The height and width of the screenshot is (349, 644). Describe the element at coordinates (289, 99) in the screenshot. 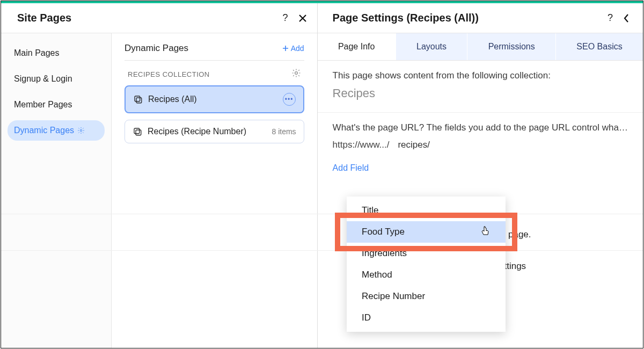

I see `page-actions-button: •••` at that location.